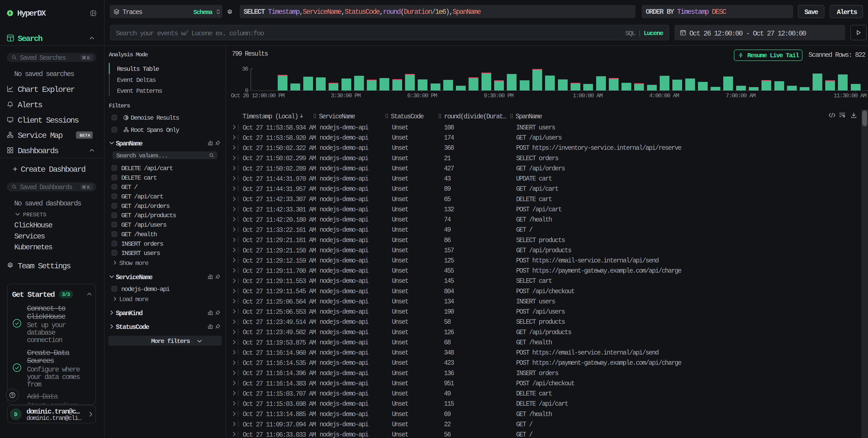 The width and height of the screenshot is (868, 438). I want to click on svg-text: 11:30:00 AM, so click(850, 96).